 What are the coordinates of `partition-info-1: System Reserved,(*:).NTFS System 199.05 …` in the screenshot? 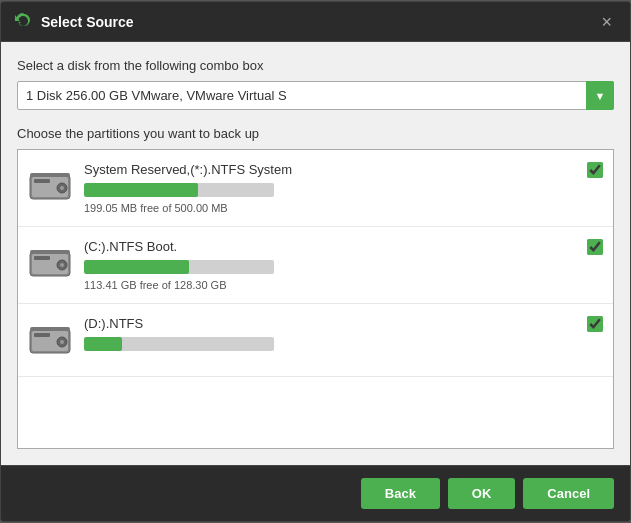 It's located at (344, 188).